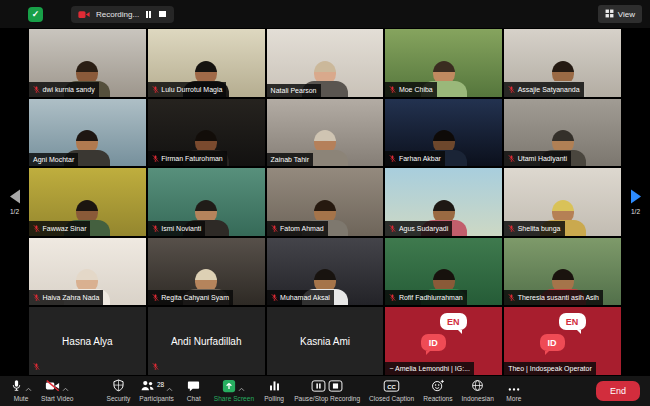  Describe the element at coordinates (206, 133) in the screenshot. I see `participant-tile-firman-faturohman: Firman Faturohman` at that location.